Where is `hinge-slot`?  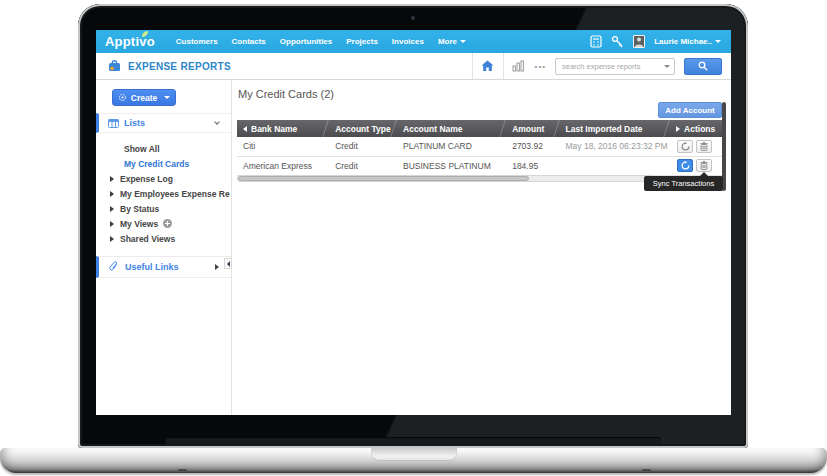
hinge-slot is located at coordinates (413, 440).